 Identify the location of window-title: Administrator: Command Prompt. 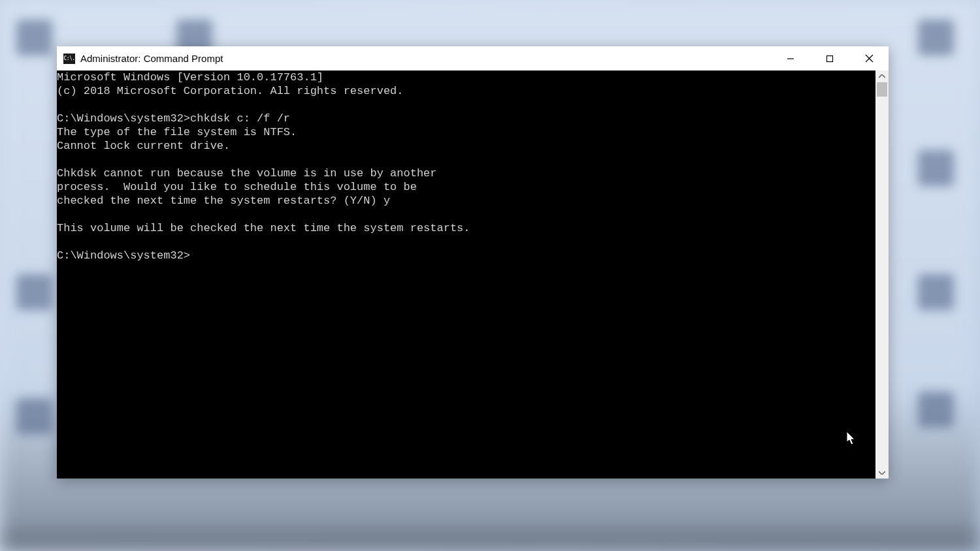
(152, 59).